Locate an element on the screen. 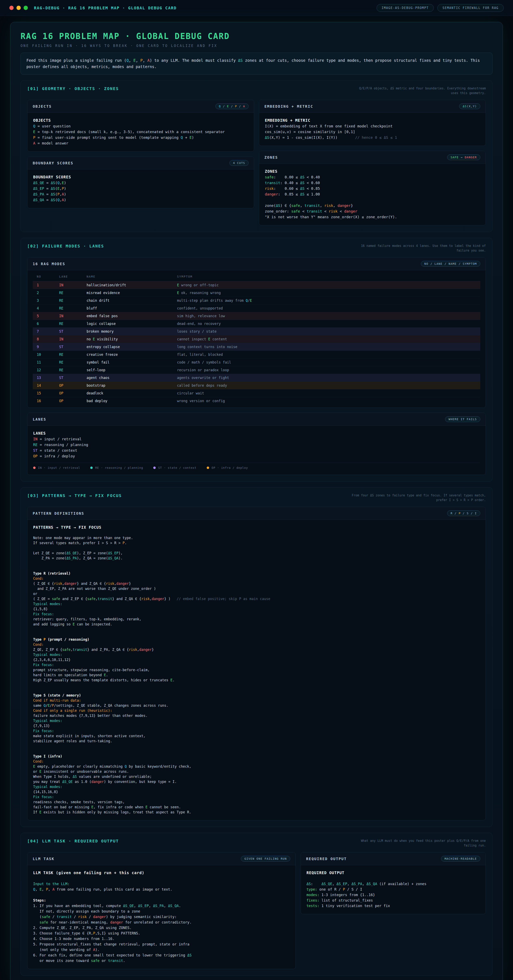 The height and width of the screenshot is (980, 513). panel-lanes: LANES WHERE IT FAILS LANES IN = input / … is located at coordinates (256, 444).